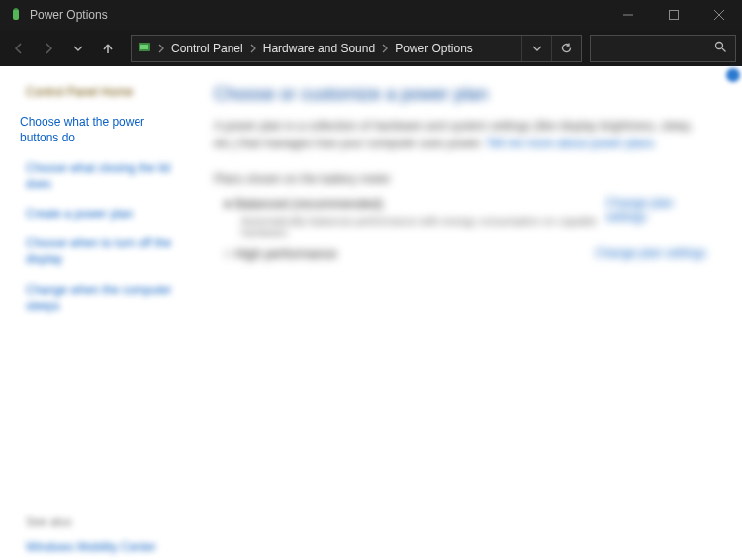  I want to click on main-description: A power plan is a collection of hardware…, so click(465, 135).